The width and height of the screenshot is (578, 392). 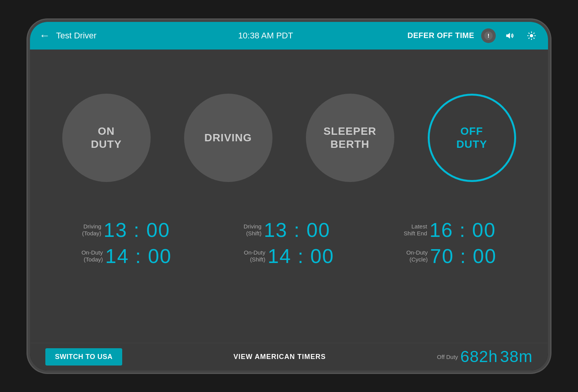 I want to click on on-duty-shift-label: On-Duty(Shift), so click(x=255, y=256).